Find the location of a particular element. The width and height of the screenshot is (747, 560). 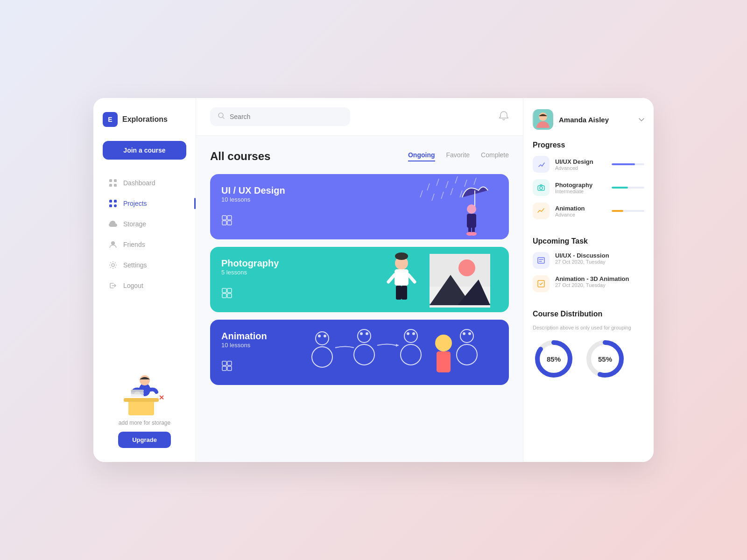

sidebar-item-friends: Friends is located at coordinates (145, 245).